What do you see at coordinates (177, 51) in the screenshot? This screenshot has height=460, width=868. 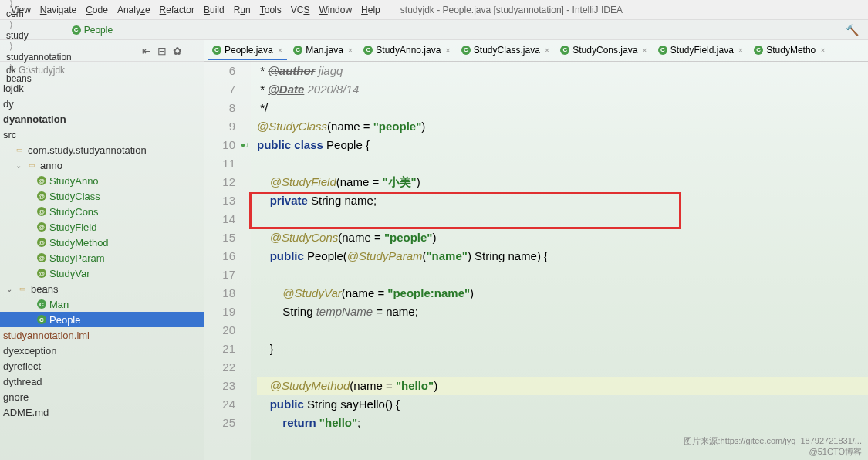 I see `settings-icon: ✿` at bounding box center [177, 51].